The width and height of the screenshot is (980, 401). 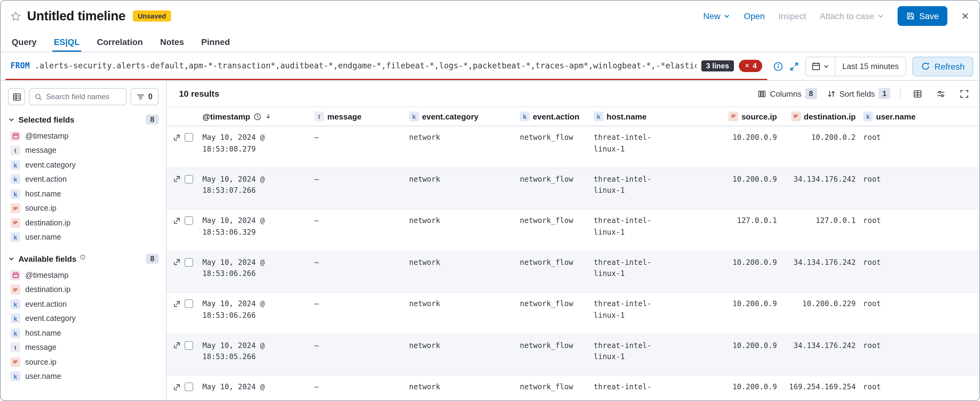 I want to click on column-header-destination-ip: IPdestination.ip, so click(x=820, y=117).